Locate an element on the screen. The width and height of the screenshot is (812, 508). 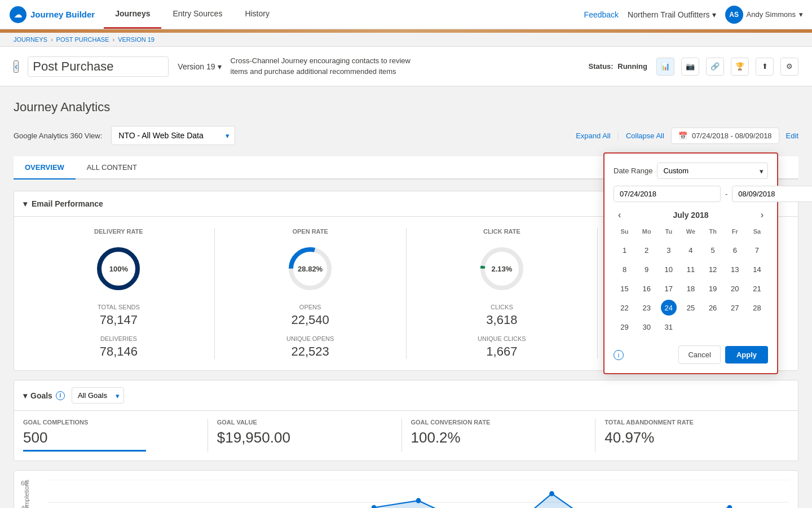
cal-day-24: 24 is located at coordinates (669, 308).